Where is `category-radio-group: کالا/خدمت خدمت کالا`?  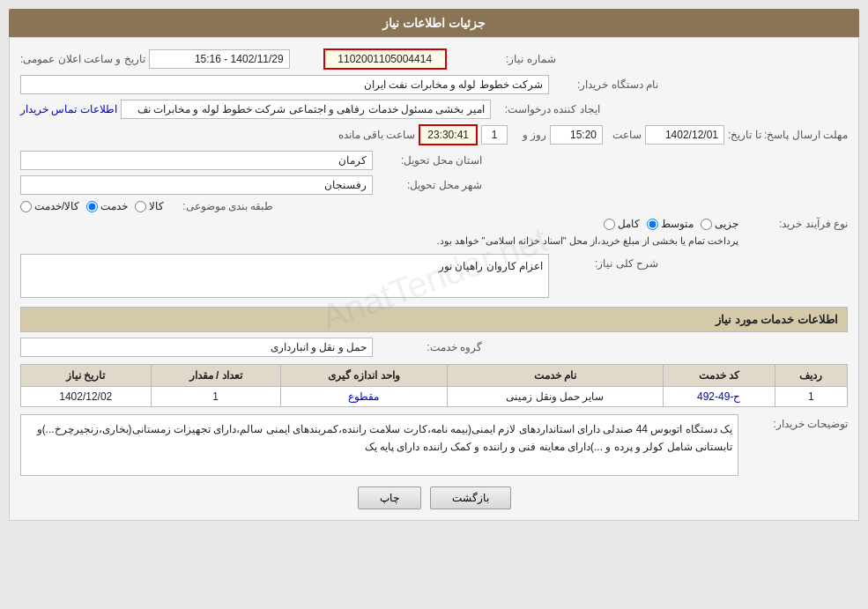
category-radio-group: کالا/خدمت خدمت کالا is located at coordinates (92, 206).